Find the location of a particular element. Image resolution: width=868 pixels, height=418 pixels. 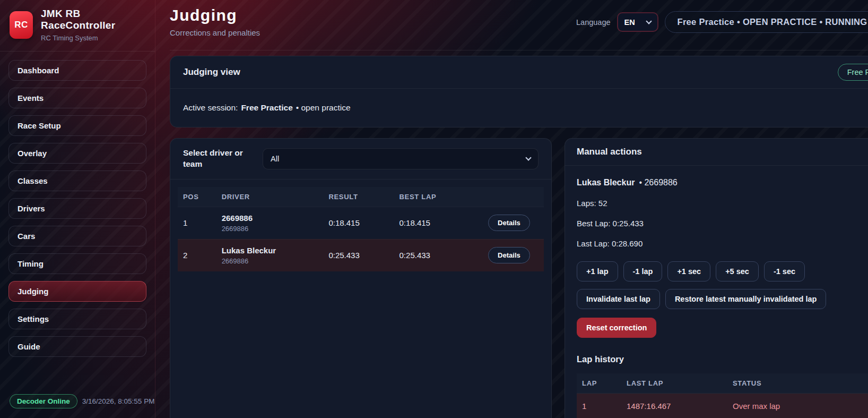

sidebar-nav: Dashboard Events Race Setup Overlay Clas… is located at coordinates (77, 204).